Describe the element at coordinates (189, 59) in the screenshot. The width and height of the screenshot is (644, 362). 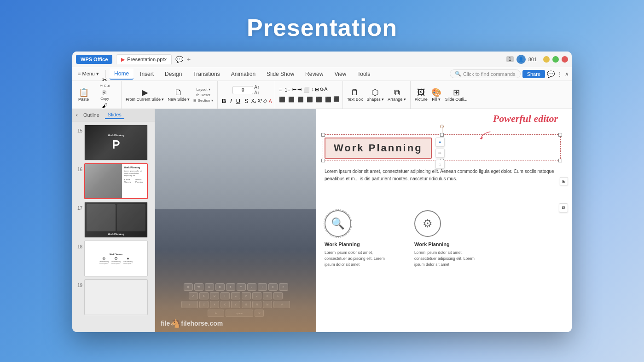
I see `add-tab-button: +` at that location.